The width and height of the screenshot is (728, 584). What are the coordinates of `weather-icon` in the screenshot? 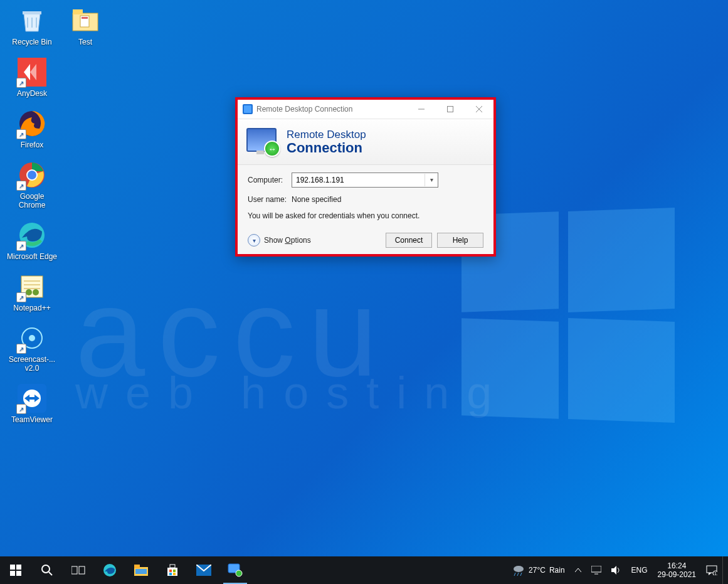 It's located at (519, 570).